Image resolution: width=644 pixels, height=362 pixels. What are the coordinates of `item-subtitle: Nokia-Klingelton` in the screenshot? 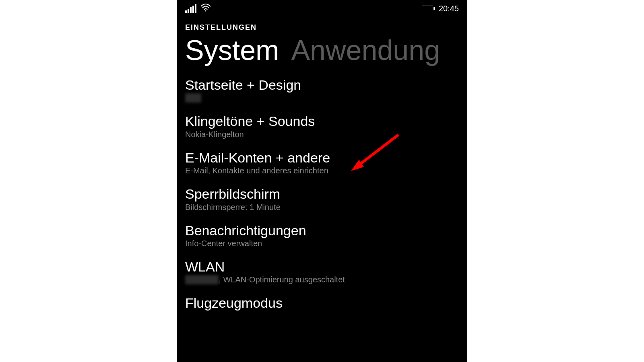 It's located at (322, 134).